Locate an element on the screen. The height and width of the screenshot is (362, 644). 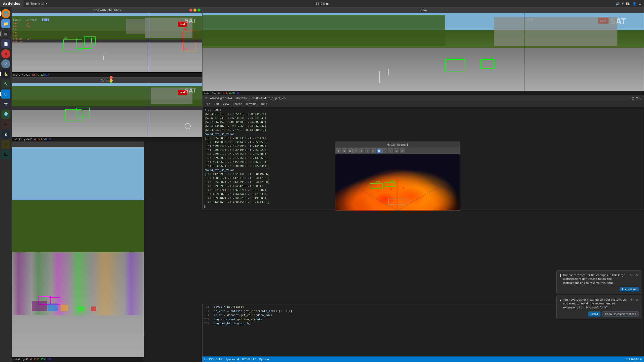
dock-item-penguin: 🐧 is located at coordinates (6, 134).